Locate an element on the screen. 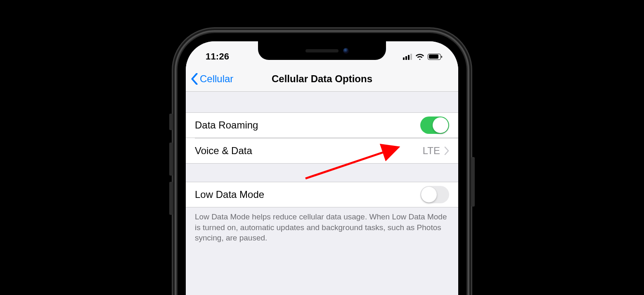 The width and height of the screenshot is (644, 295). chevron-right-icon is located at coordinates (447, 151).